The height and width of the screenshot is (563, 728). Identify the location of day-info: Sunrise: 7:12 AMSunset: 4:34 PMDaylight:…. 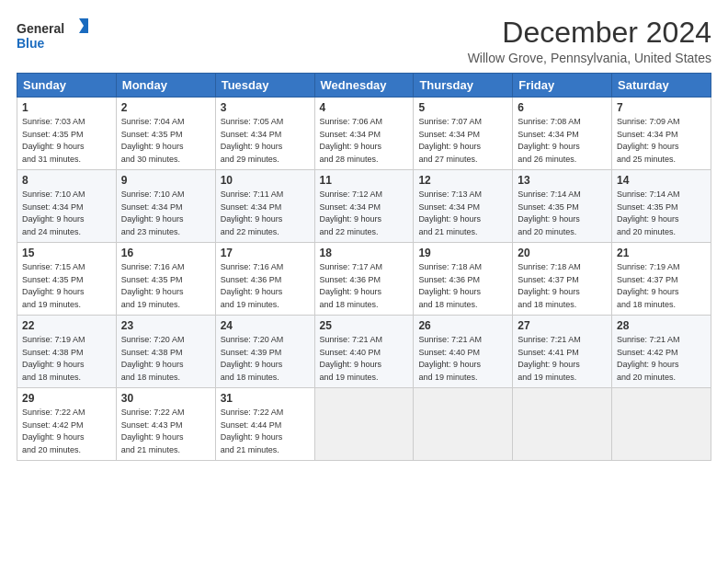
(351, 213).